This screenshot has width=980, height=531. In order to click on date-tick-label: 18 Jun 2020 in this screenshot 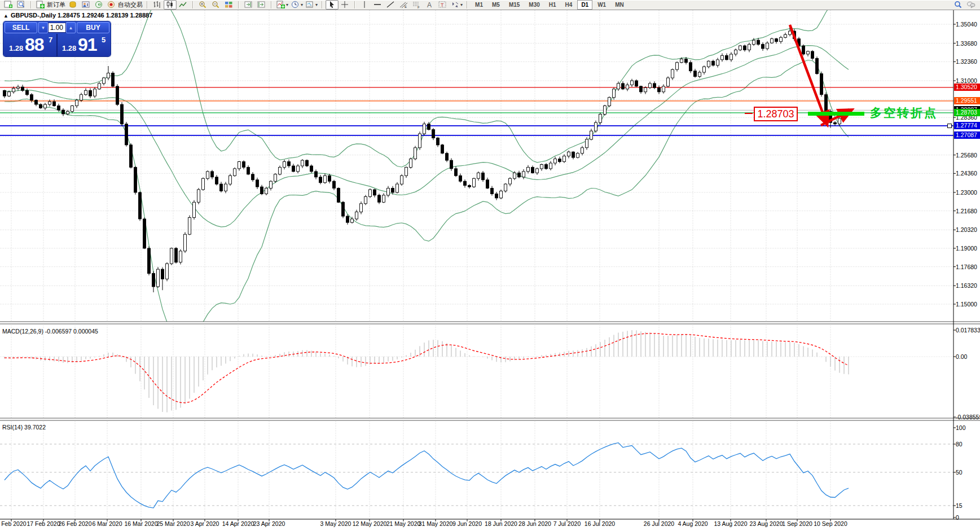, I will do `click(501, 524)`.